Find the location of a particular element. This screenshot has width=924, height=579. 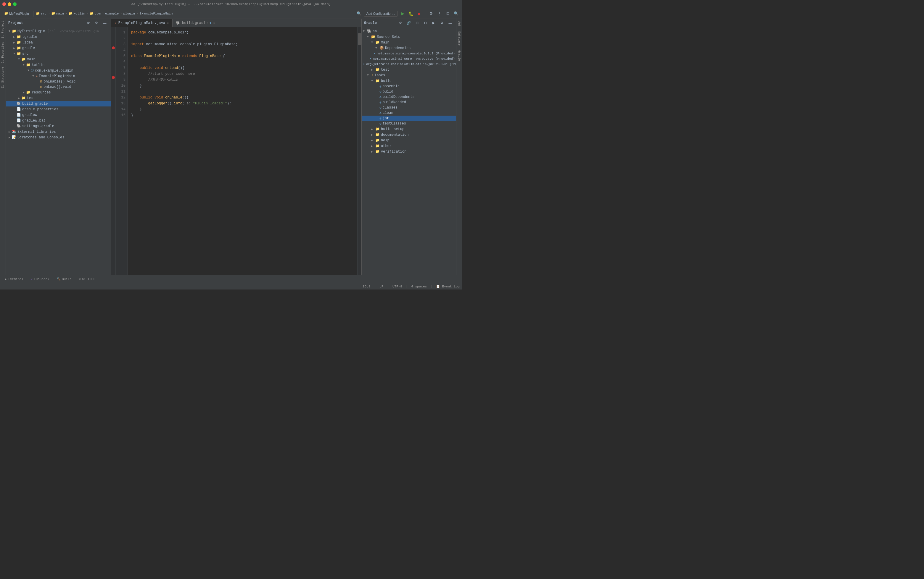

gradle-minimize-button: — is located at coordinates (450, 23).